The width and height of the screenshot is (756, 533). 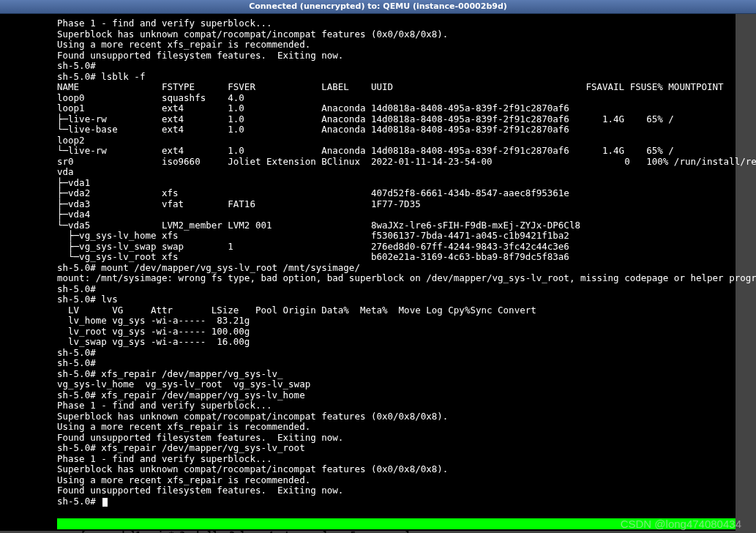 I want to click on terminal-line: ├─vg_sys-lv_swap swap 1 276ed8d0-67ff-42…, so click(x=367, y=247).